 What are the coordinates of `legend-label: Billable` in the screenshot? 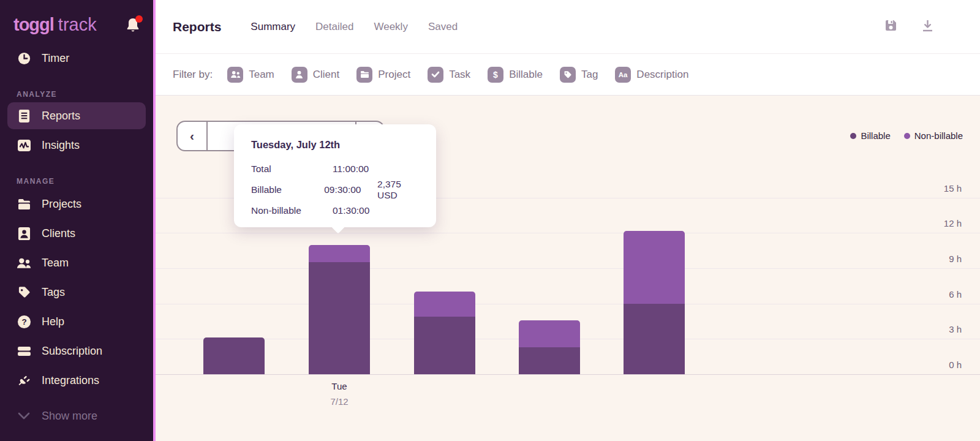 It's located at (875, 136).